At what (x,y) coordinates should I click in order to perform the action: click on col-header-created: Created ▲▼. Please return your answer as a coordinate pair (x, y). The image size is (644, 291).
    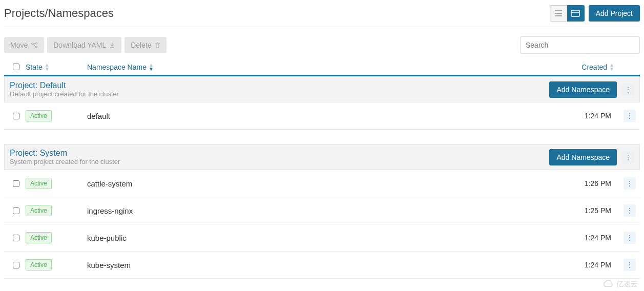
    Looking at the image, I should click on (592, 67).